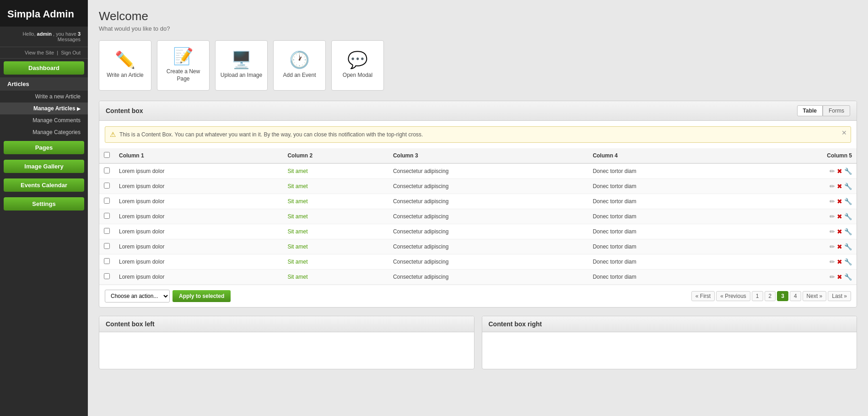  I want to click on page-next: Next », so click(814, 296).